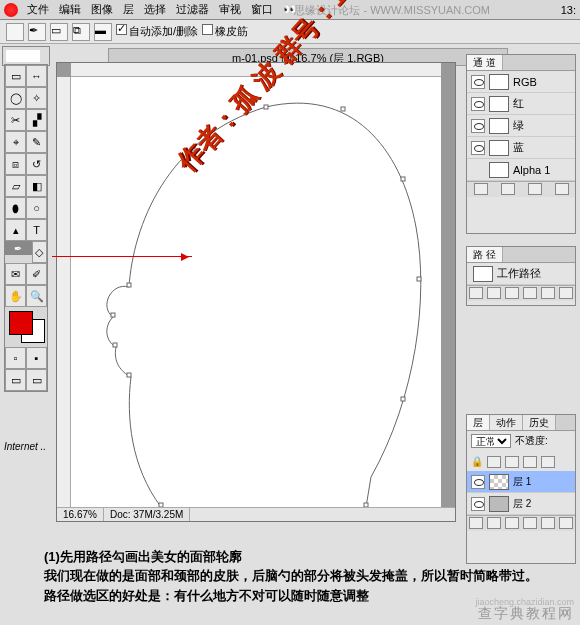 This screenshot has height=625, width=580. I want to click on auto-add-checkbox, so click(122, 30).